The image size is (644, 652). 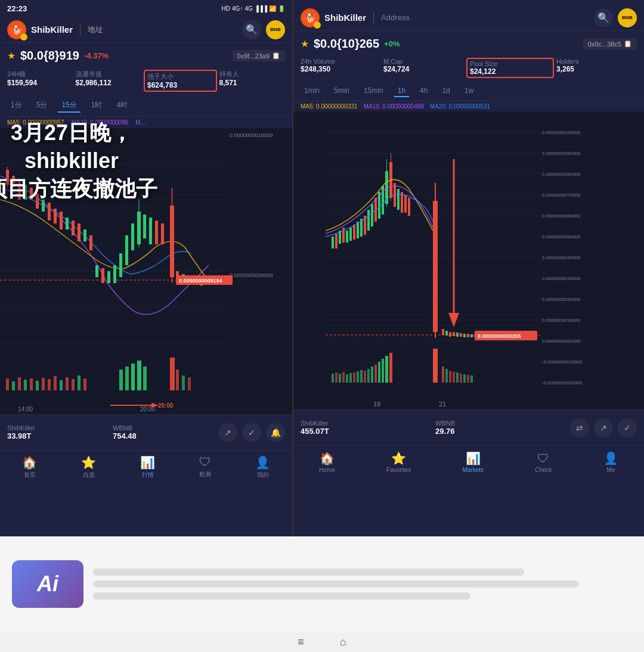 I want to click on tab-1h-right: 1h, so click(x=402, y=91).